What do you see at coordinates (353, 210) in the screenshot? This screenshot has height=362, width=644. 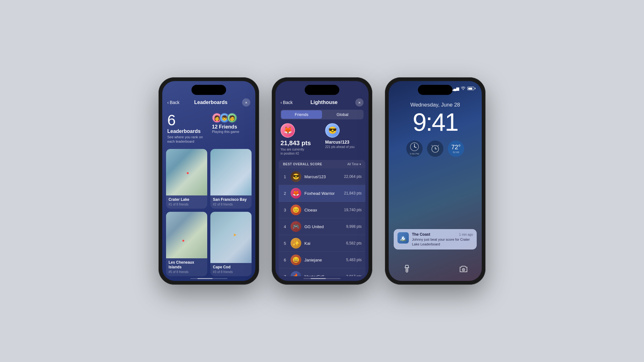 I see `pts-cloeax: 19,740 pts` at bounding box center [353, 210].